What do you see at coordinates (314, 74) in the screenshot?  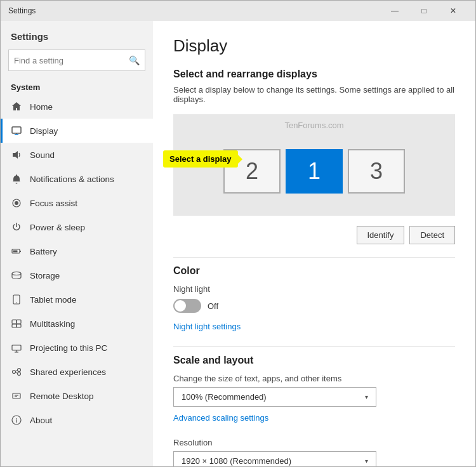 I see `select-displays-title: Select and rearrange displays` at bounding box center [314, 74].